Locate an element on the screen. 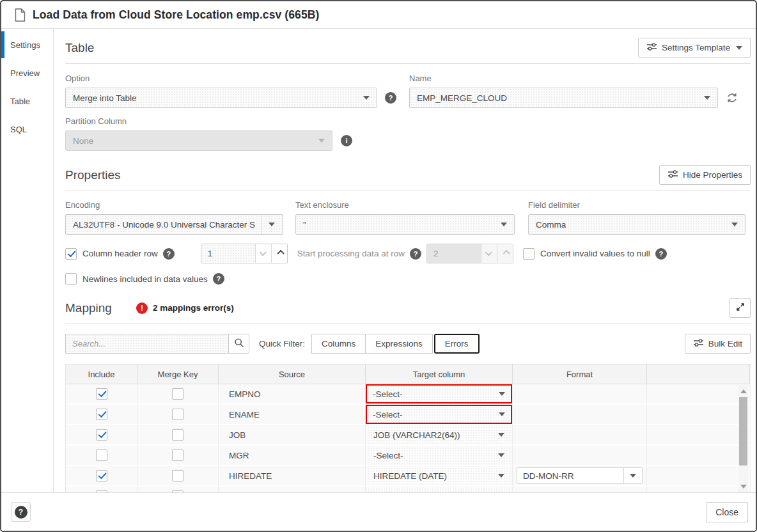 Image resolution: width=757 pixels, height=532 pixels. scrollbar-thumb is located at coordinates (743, 431).